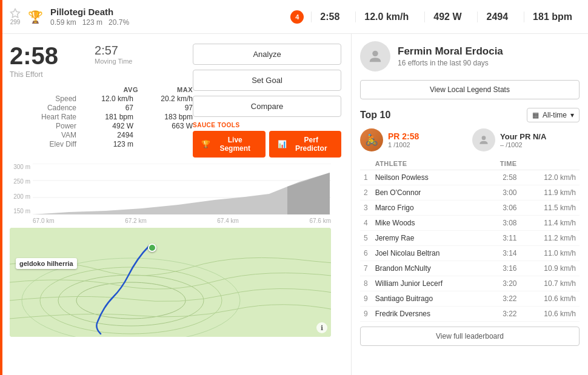 The width and height of the screenshot is (588, 375). What do you see at coordinates (113, 55) in the screenshot?
I see `moving-time-block: 2:57 Moving Time` at bounding box center [113, 55].